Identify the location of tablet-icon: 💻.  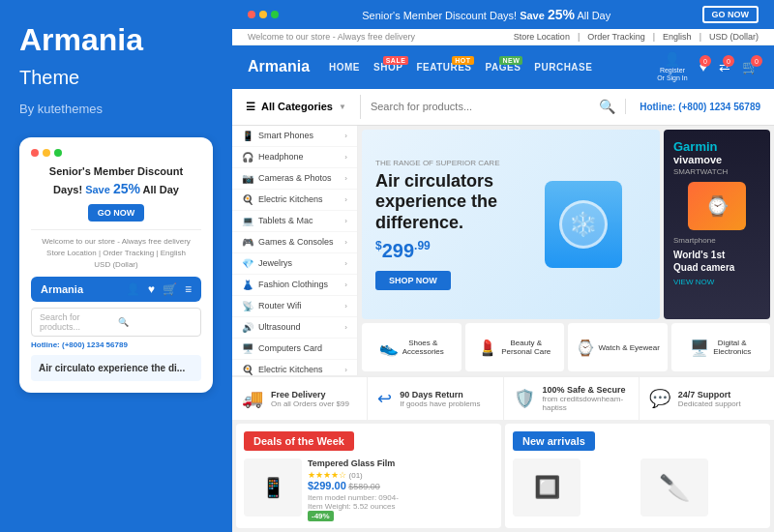
(248, 221).